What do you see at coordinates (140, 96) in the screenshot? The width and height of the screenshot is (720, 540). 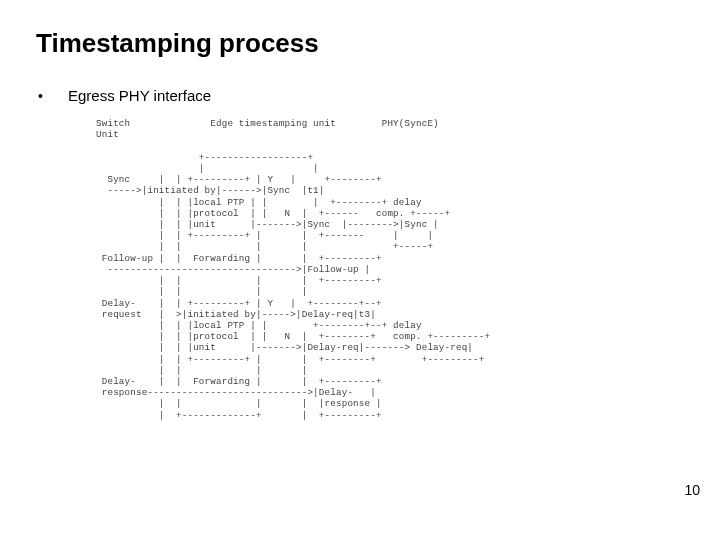 I see `subtitle: Egress PHY interface` at bounding box center [140, 96].